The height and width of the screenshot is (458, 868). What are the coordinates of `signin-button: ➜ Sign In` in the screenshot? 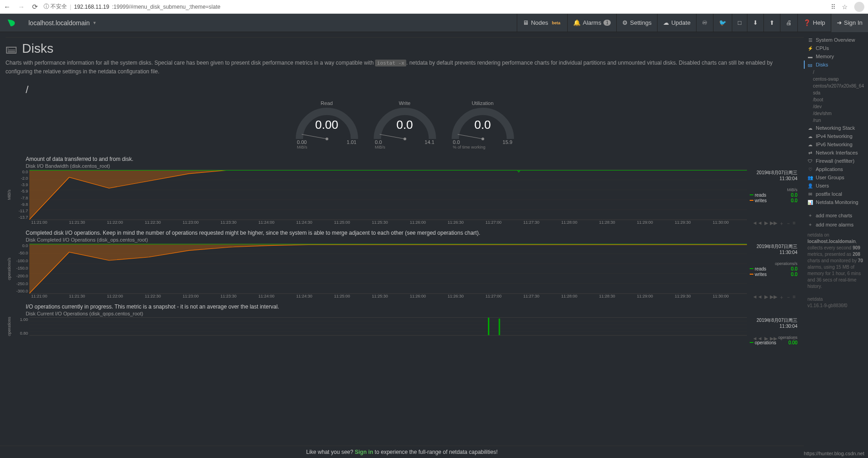 It's located at (849, 23).